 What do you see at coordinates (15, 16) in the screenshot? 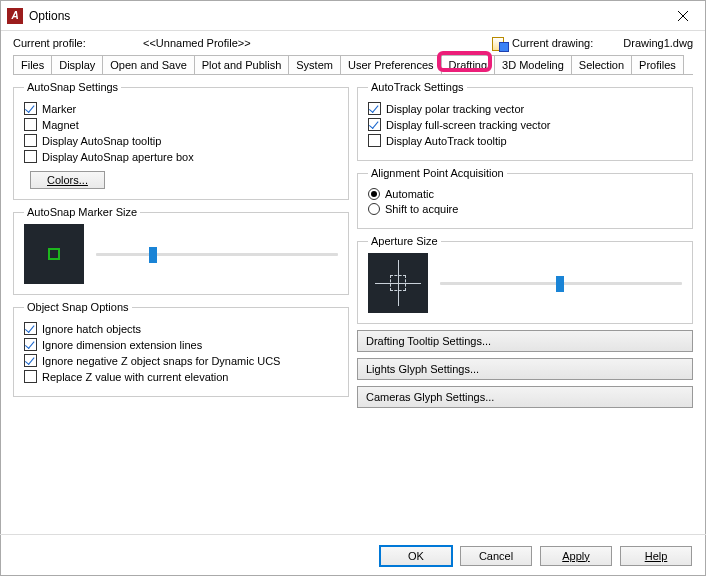
I see `app-icon: A` at bounding box center [15, 16].